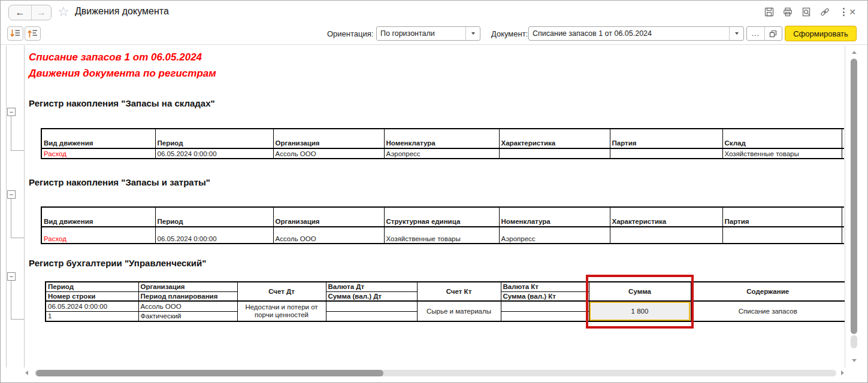  What do you see at coordinates (806, 12) in the screenshot?
I see `print-preview-icon` at bounding box center [806, 12].